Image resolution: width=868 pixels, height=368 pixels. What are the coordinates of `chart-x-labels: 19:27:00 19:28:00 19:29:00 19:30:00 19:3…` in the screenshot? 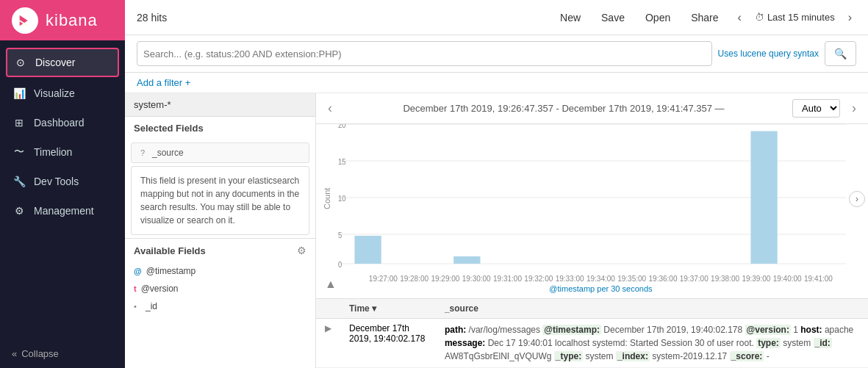 It's located at (601, 278).